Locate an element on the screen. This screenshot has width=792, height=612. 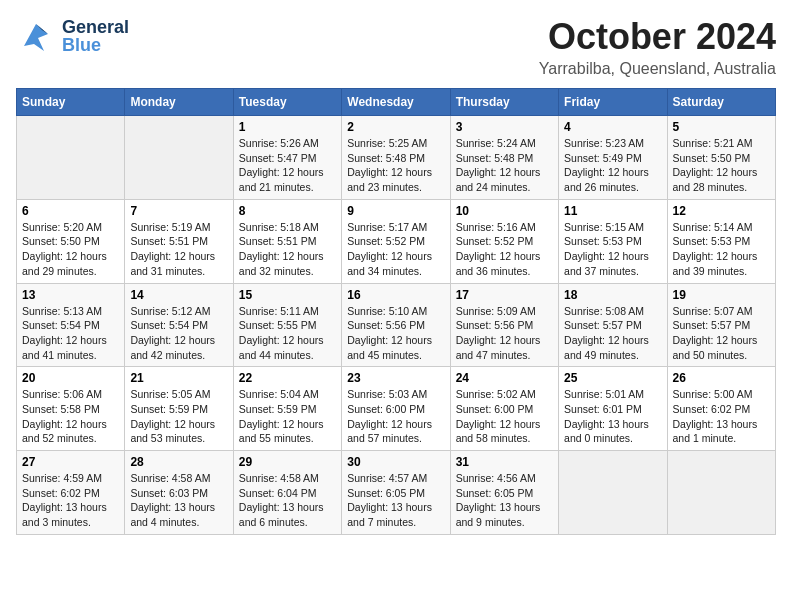
day-number: 6 is located at coordinates (70, 211).